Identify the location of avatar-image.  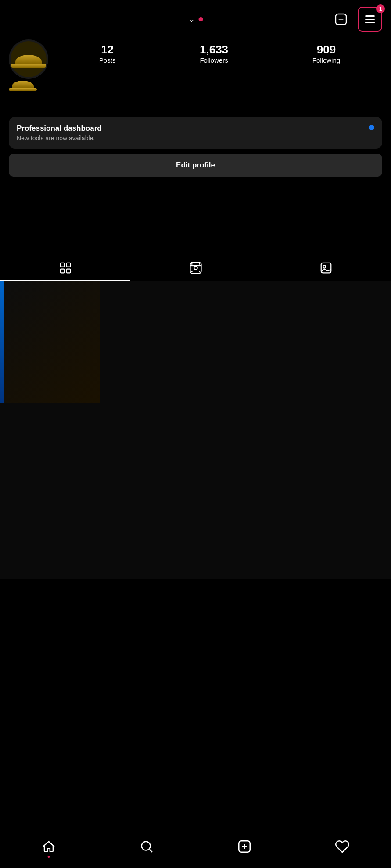
(29, 59).